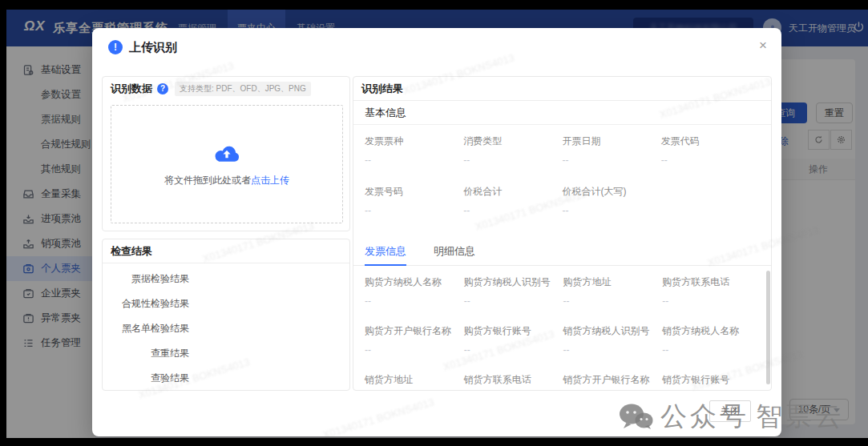 This screenshot has width=868, height=446. I want to click on field-total-amount: 价税合计--, so click(513, 200).